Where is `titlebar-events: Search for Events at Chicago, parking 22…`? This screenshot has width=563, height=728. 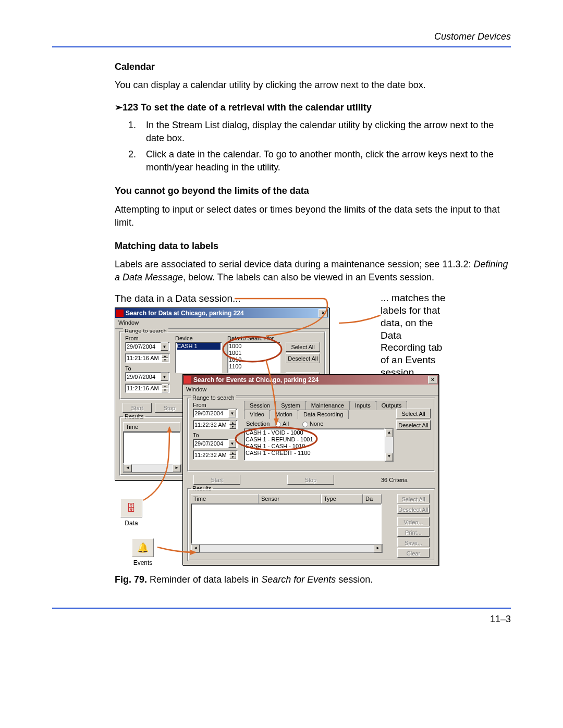 titlebar-events: Search for Events at Chicago, parking 22… is located at coordinates (311, 379).